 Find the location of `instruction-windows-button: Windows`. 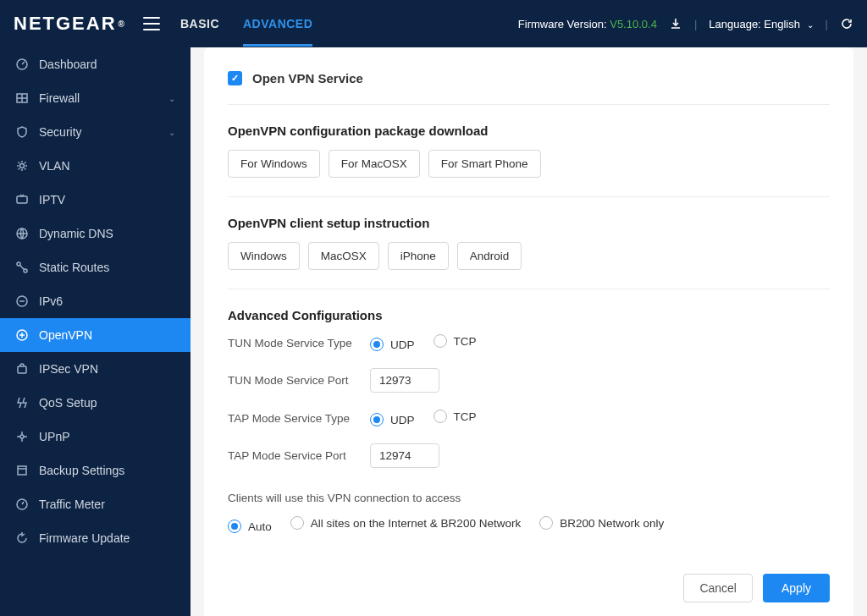

instruction-windows-button: Windows is located at coordinates (264, 256).